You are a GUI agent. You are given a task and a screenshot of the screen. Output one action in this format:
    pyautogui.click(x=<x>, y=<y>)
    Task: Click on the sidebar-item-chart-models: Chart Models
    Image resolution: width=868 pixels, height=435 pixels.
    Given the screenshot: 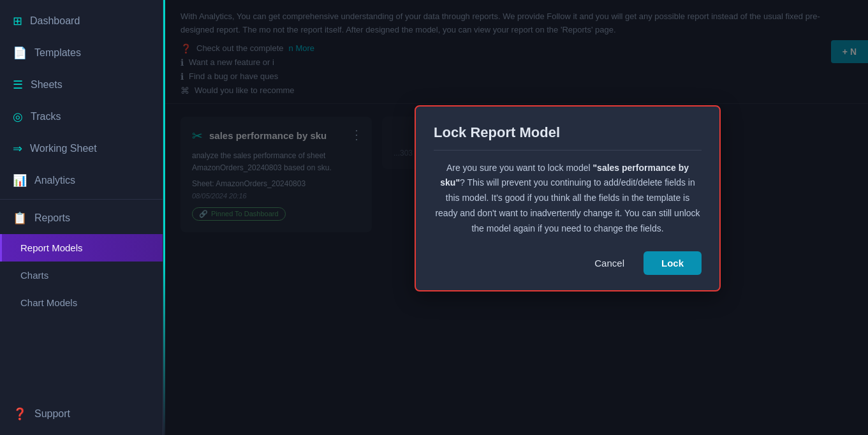 What is the action you would take?
    pyautogui.click(x=82, y=302)
    